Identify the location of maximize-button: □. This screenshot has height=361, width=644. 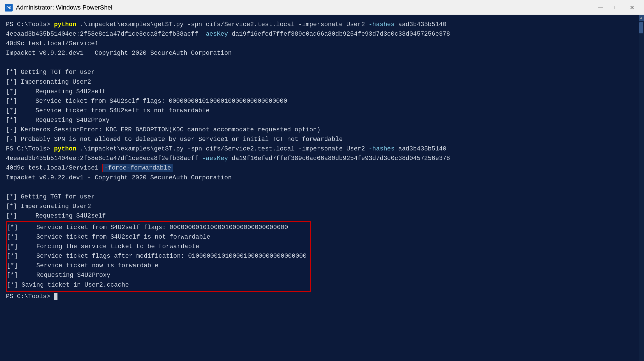
(616, 8).